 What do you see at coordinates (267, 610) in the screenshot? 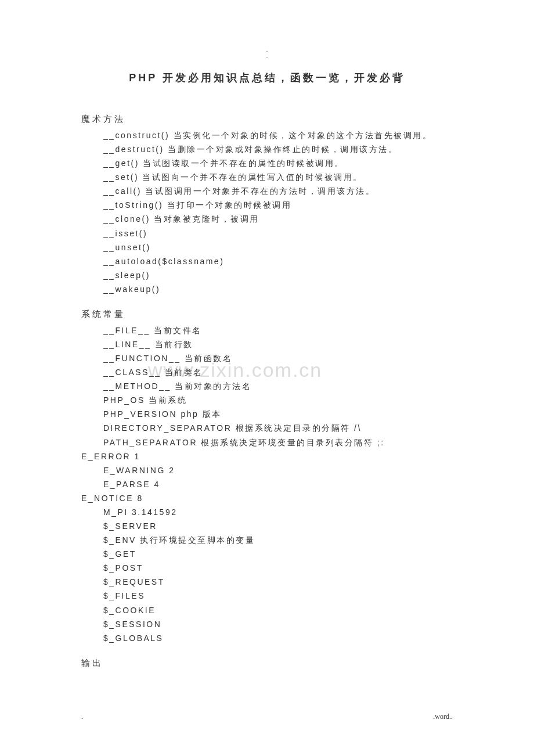
I see `const-line: $_COOKIE` at bounding box center [267, 610].